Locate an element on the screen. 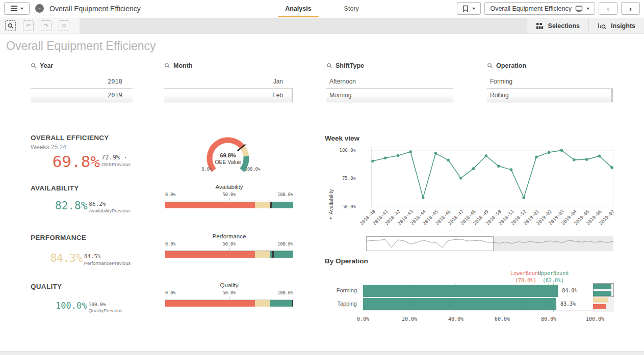 The height and width of the screenshot is (355, 644). filter-year: Year 2018 2019 is located at coordinates (82, 81).